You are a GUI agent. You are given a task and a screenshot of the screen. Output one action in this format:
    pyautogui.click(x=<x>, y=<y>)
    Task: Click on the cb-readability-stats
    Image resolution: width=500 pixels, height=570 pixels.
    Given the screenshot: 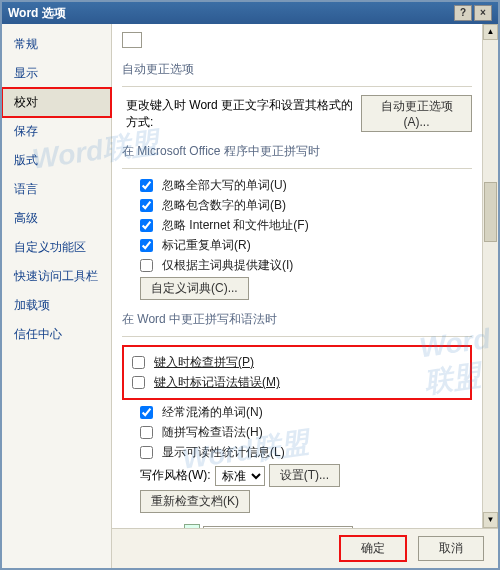 What is the action you would take?
    pyautogui.click(x=146, y=452)
    